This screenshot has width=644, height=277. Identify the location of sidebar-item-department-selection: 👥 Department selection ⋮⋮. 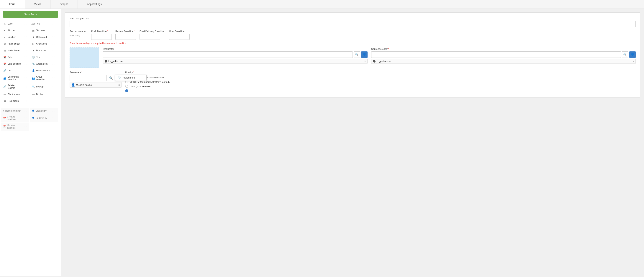
(15, 78).